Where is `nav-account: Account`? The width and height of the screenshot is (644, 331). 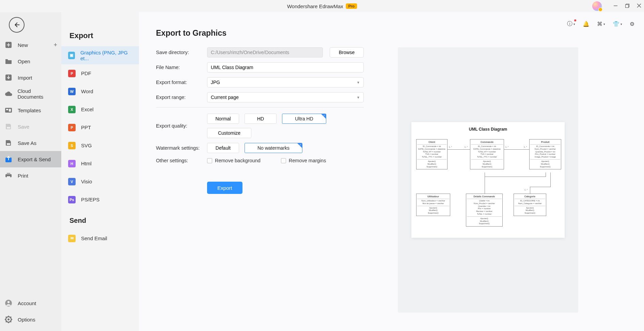 nav-account: Account is located at coordinates (31, 303).